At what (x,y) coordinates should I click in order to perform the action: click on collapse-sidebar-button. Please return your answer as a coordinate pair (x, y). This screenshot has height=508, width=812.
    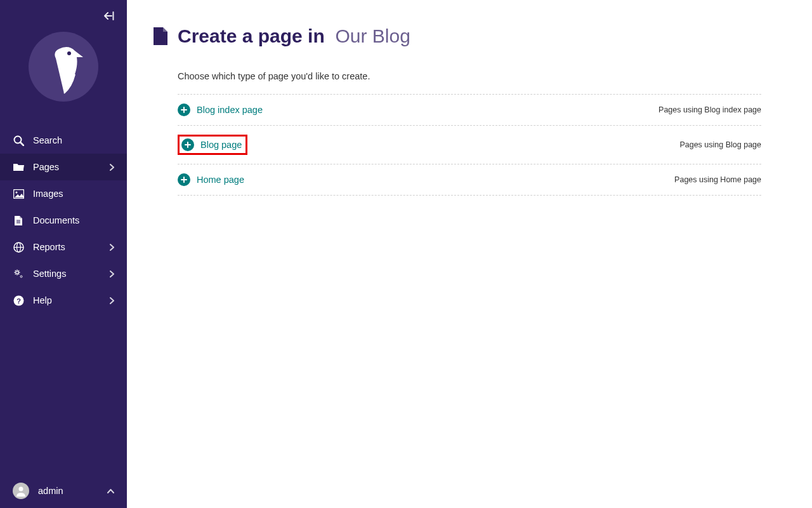
    Looking at the image, I should click on (108, 16).